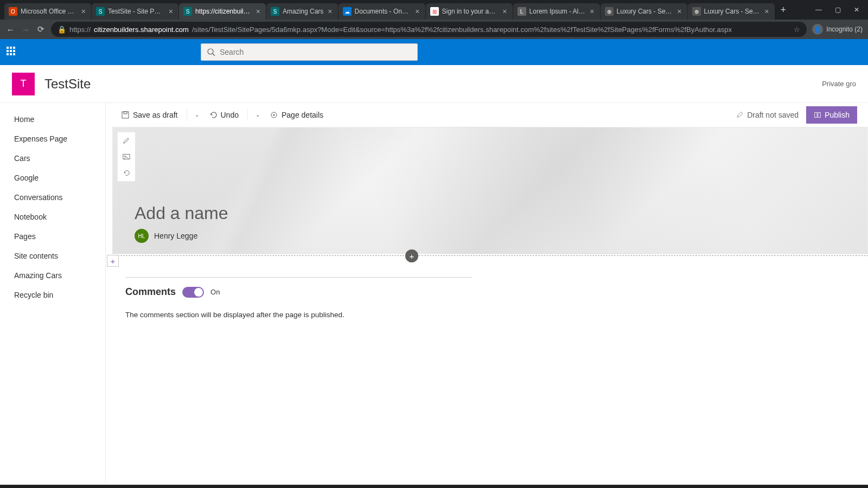 The image size is (868, 488). What do you see at coordinates (645, 11) in the screenshot?
I see `tab-title: Luxury Cars - Sedans,` at bounding box center [645, 11].